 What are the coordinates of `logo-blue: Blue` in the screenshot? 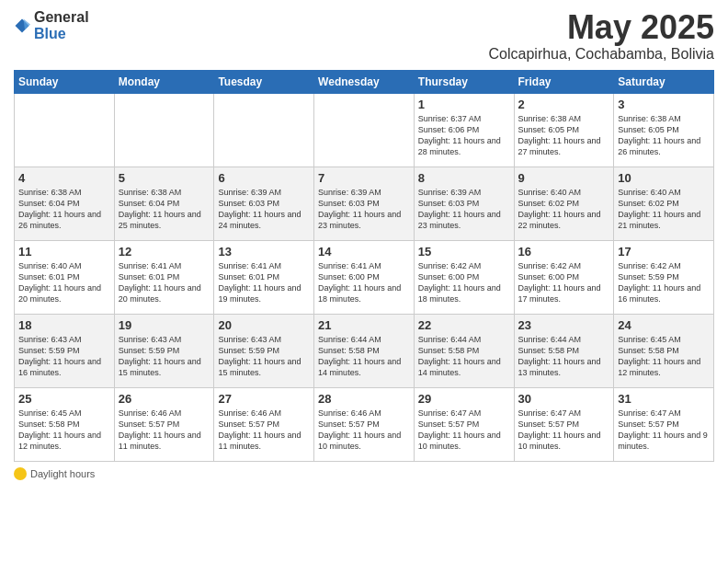 It's located at (50, 33).